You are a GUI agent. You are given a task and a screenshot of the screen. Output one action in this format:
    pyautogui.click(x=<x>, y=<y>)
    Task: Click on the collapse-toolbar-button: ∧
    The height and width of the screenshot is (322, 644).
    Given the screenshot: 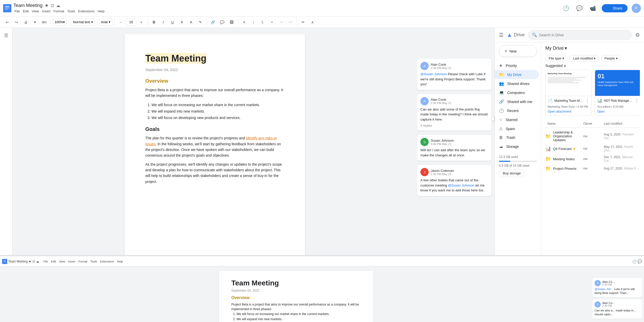 What is the action you would take?
    pyautogui.click(x=312, y=22)
    